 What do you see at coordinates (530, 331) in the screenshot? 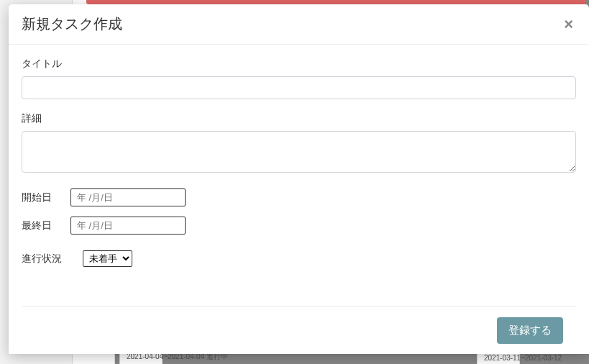
I see `submit-button: 登録する` at bounding box center [530, 331].